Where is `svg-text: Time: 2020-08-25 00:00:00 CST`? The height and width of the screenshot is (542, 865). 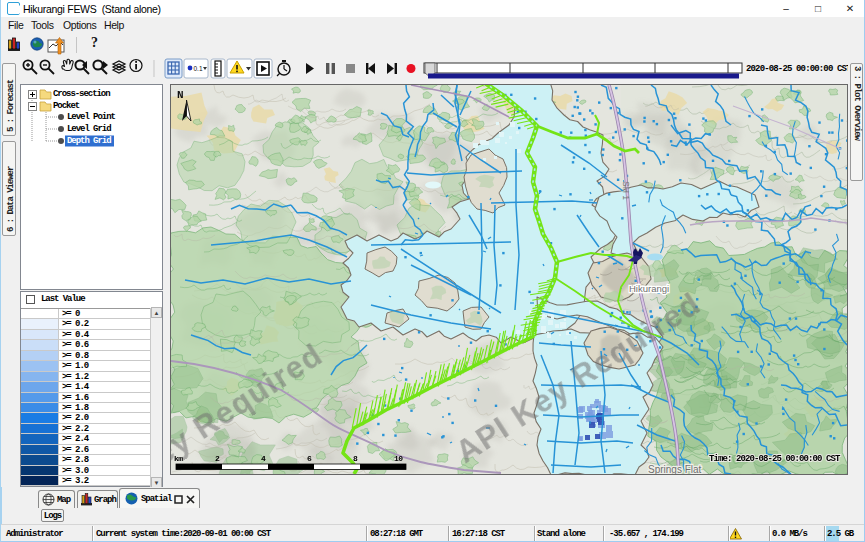 svg-text: Time: 2020-08-25 00:00:00 CST is located at coordinates (775, 459).